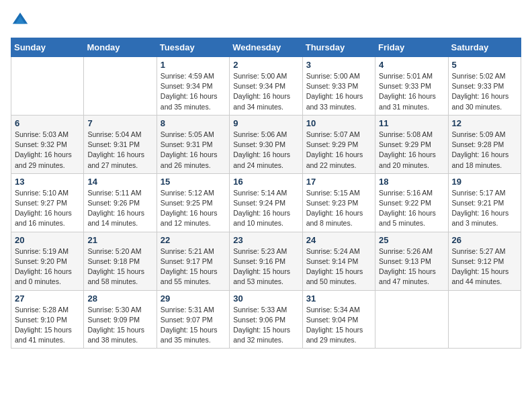 Image resolution: width=532 pixels, height=411 pixels. Describe the element at coordinates (266, 261) in the screenshot. I see `calendar-cell: 23Sunrise: 5:23 AM Sunset: 9:16 PM Dayli…` at that location.